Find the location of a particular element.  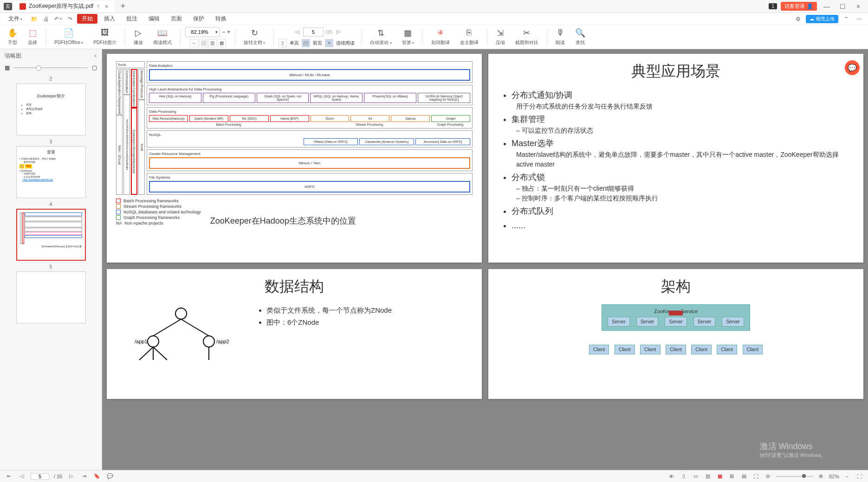

undo-icon: ↶ is located at coordinates (58, 19).